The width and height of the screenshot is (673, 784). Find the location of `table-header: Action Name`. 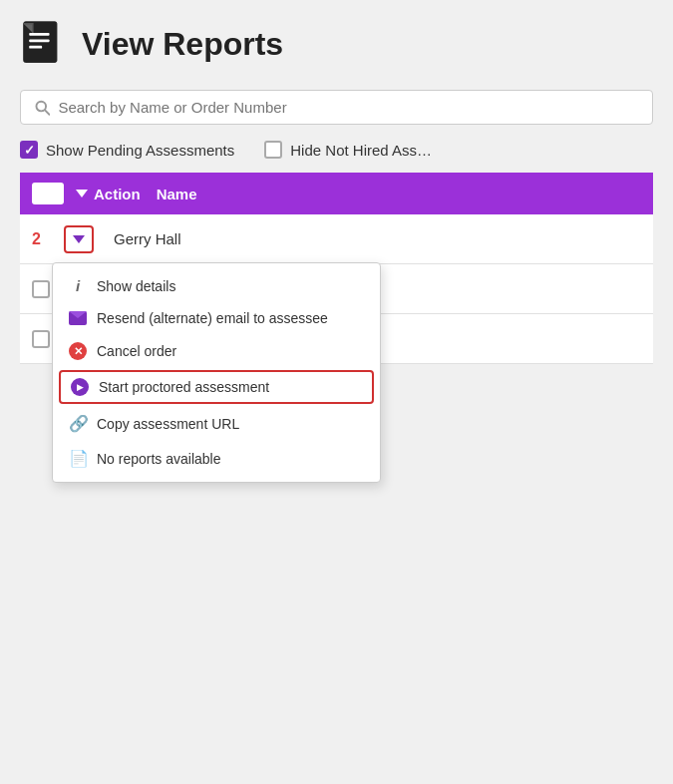

table-header: Action Name is located at coordinates (337, 194).